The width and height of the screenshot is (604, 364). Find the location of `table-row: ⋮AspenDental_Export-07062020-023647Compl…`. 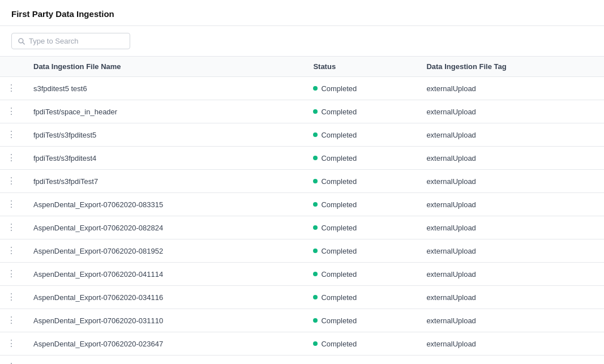

table-row: ⋮AspenDental_Export-07062020-023647Compl… is located at coordinates (302, 344).